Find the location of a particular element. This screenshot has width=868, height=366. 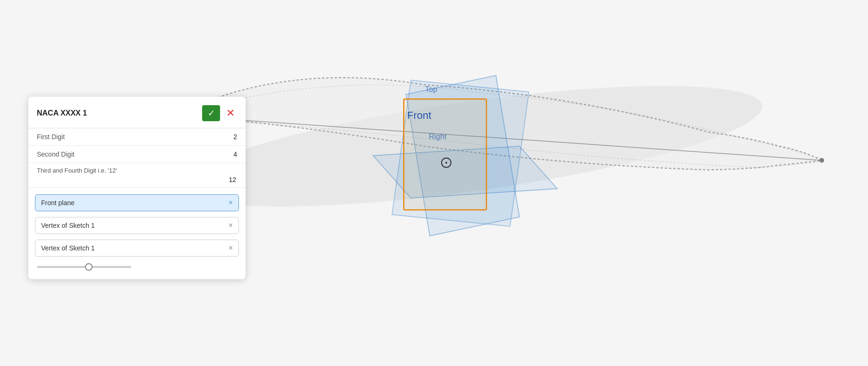

confirm-button: ✓ is located at coordinates (211, 113).